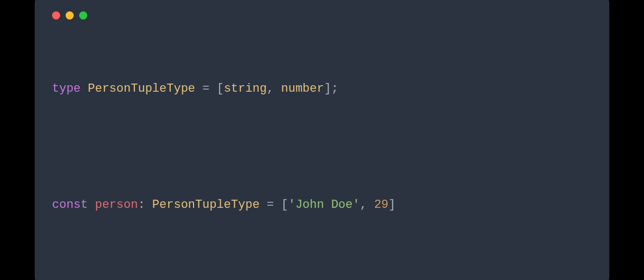  I want to click on maximize-icon, so click(83, 15).